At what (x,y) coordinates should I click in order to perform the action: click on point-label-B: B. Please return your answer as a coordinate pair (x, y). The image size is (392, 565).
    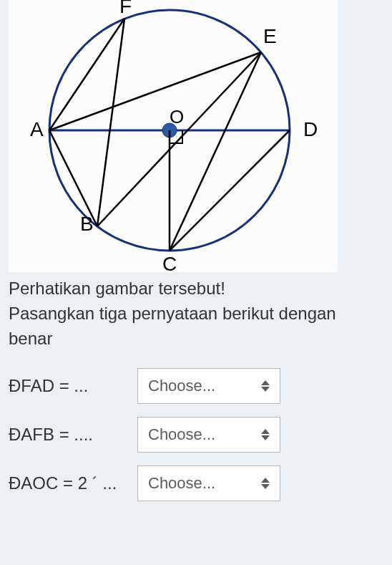
    Looking at the image, I should click on (87, 223).